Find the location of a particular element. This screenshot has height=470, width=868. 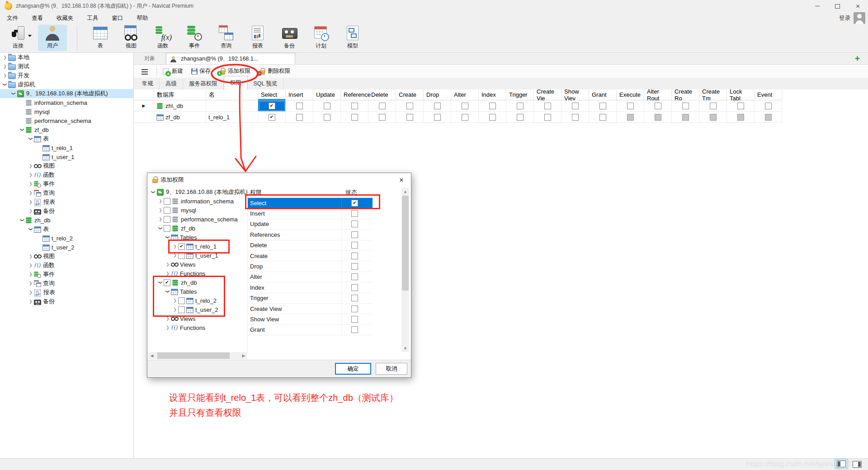

tab-权限: 权限 is located at coordinates (236, 83).